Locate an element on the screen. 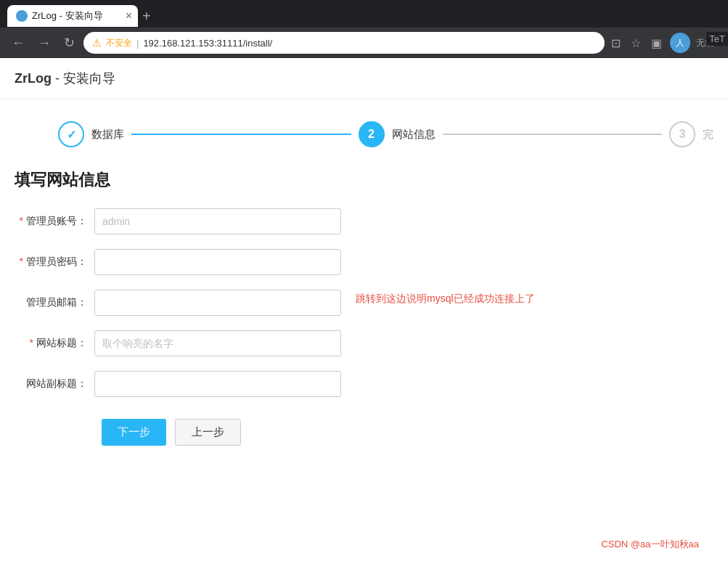 The height and width of the screenshot is (564, 728). translate-icon: ⊡ is located at coordinates (615, 44).